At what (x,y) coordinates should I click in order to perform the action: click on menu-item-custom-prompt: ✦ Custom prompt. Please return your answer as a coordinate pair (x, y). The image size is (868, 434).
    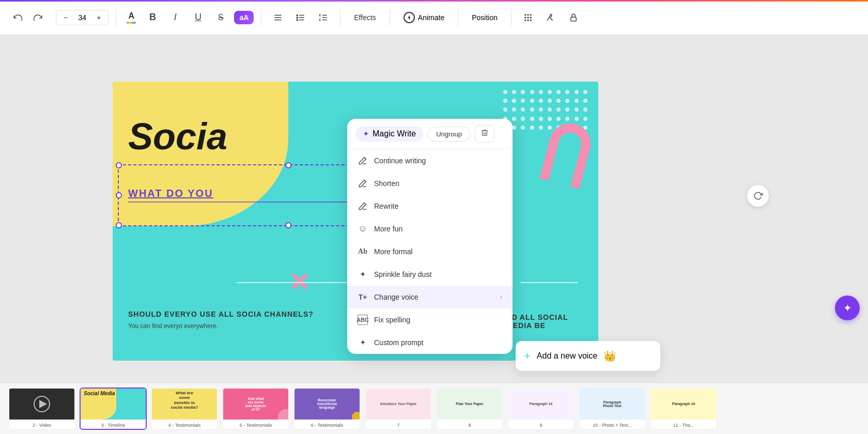
    Looking at the image, I should click on (430, 343).